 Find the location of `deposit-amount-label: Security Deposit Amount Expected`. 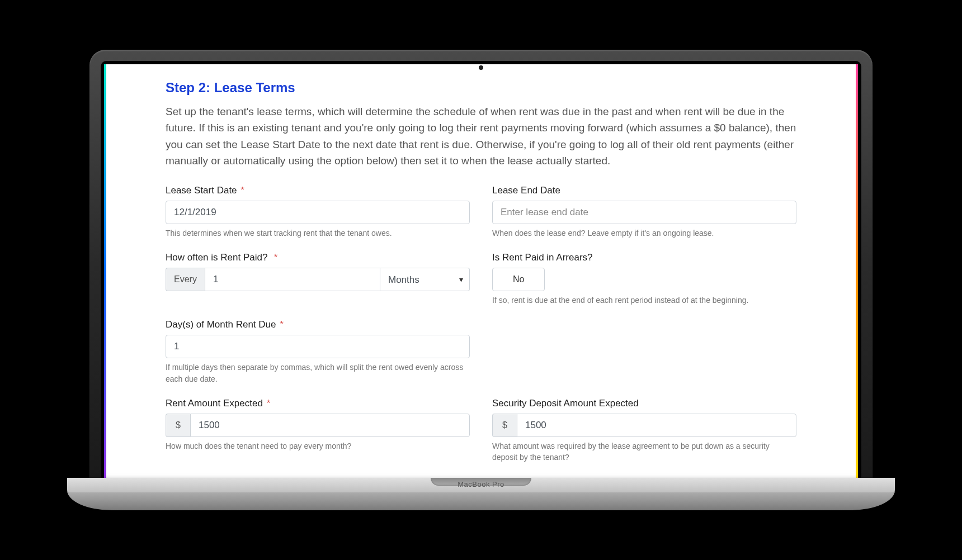

deposit-amount-label: Security Deposit Amount Expected is located at coordinates (644, 404).